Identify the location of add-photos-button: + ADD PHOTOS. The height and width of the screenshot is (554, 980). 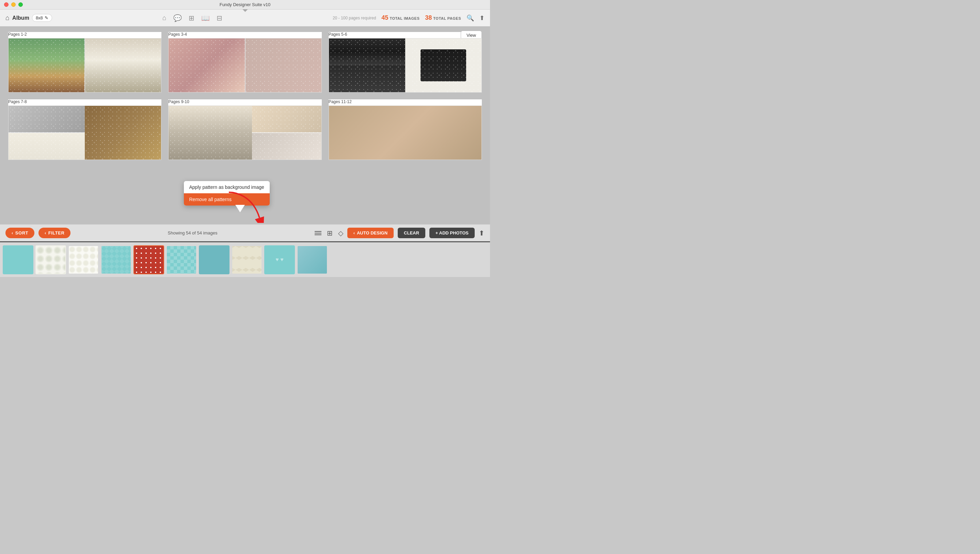
(452, 233).